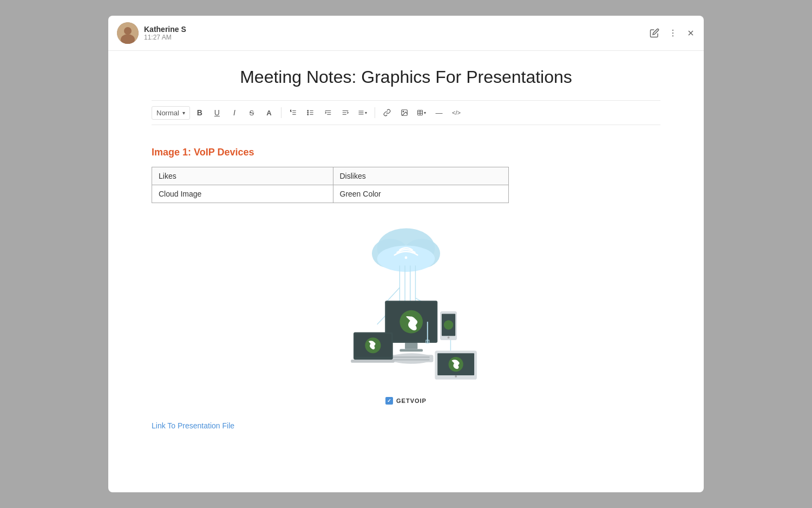 The width and height of the screenshot is (812, 508). Describe the element at coordinates (691, 33) in the screenshot. I see `close-icon` at that location.